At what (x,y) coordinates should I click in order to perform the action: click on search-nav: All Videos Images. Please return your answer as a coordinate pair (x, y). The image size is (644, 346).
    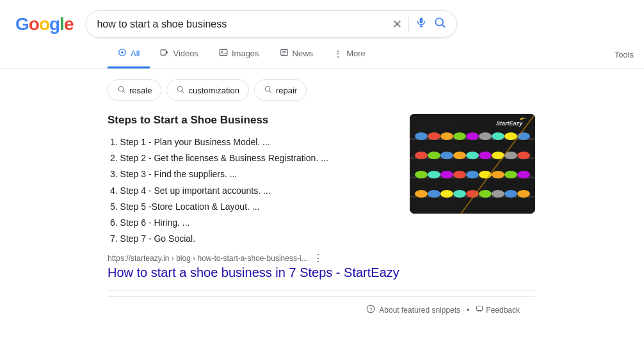
    Looking at the image, I should click on (322, 55).